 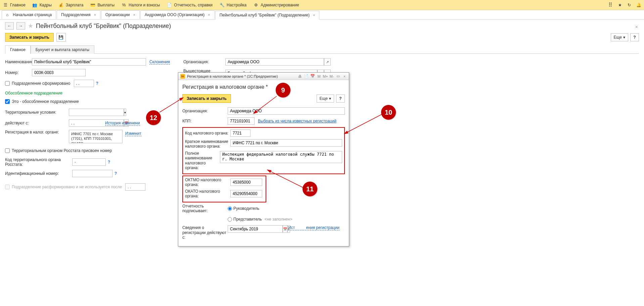 What do you see at coordinates (388, 112) in the screenshot?
I see `marker-10: 10` at bounding box center [388, 112].